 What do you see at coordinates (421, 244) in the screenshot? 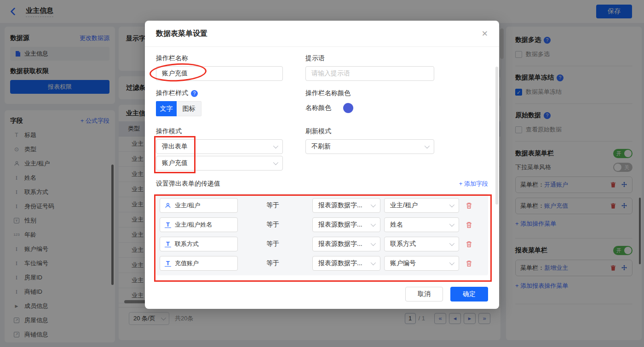
I see `source-field-select: 联系方式` at bounding box center [421, 244].